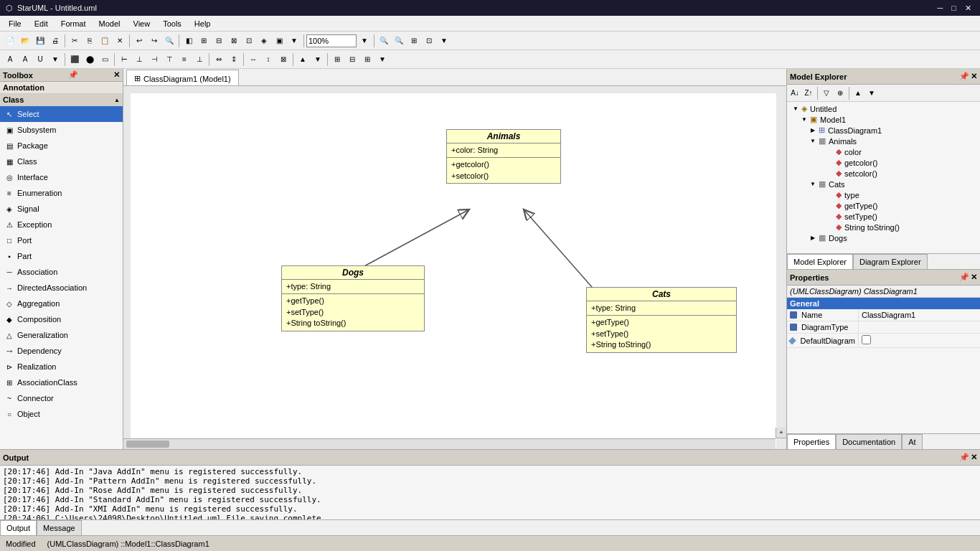 This screenshot has height=551, width=980. Describe the element at coordinates (331, 41) in the screenshot. I see `zoom-input` at that location.